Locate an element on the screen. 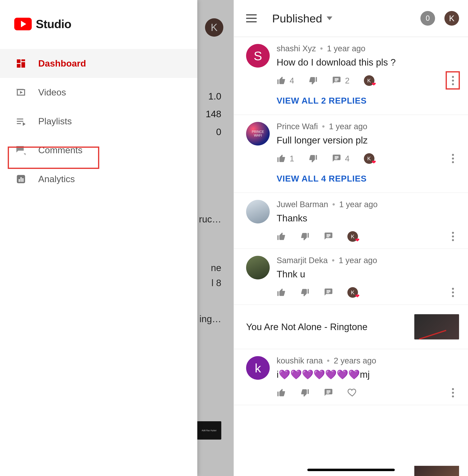  reply-button: 4 is located at coordinates (341, 158).